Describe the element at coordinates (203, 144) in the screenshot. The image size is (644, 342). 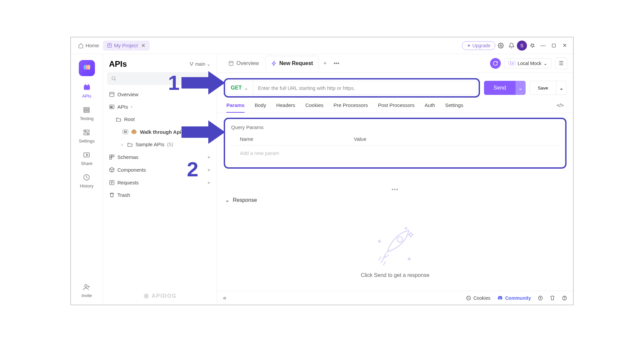
I see `annotation-2: 2` at that location.